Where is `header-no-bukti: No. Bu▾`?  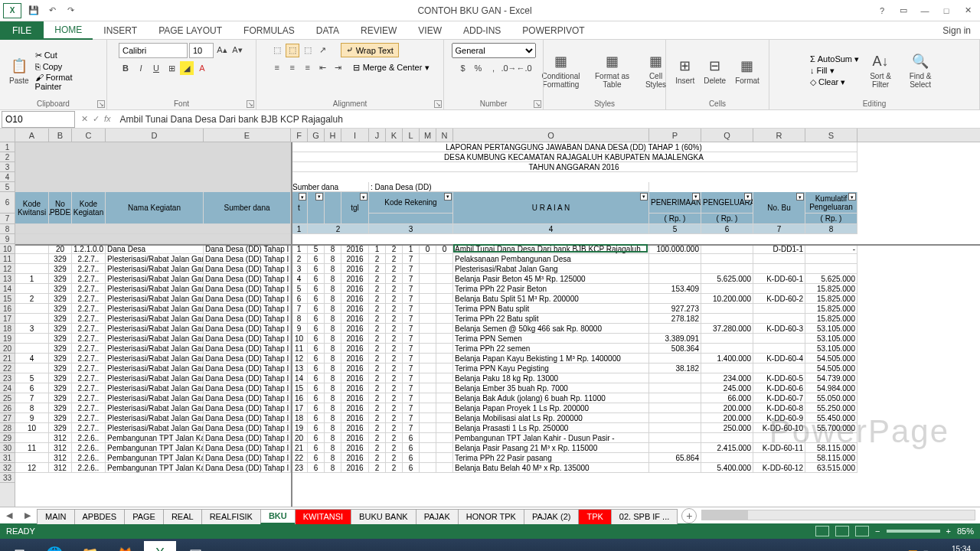 header-no-bukti: No. Bu▾ is located at coordinates (779, 208).